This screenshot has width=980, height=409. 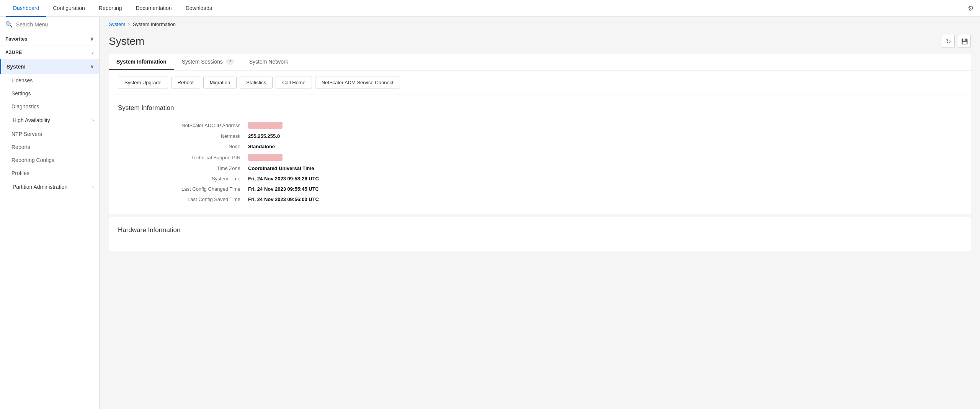 I want to click on hardware-info-title: Hardware Information, so click(x=540, y=234).